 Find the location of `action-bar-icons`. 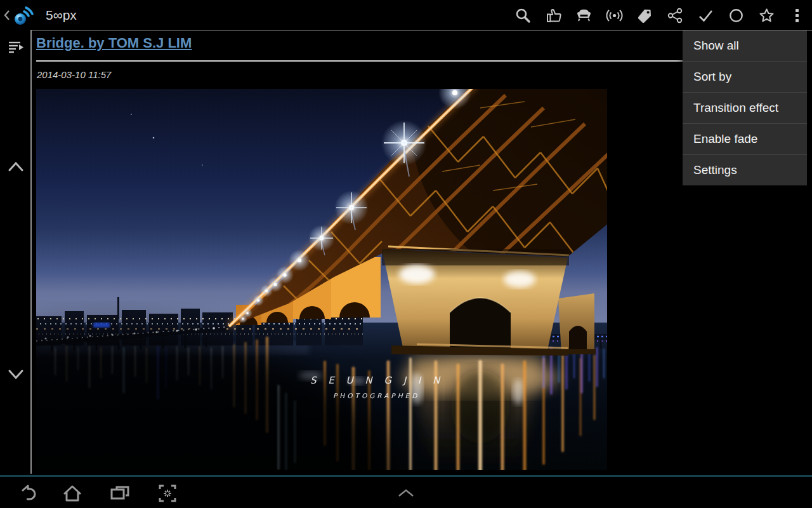

action-bar-icons is located at coordinates (660, 15).